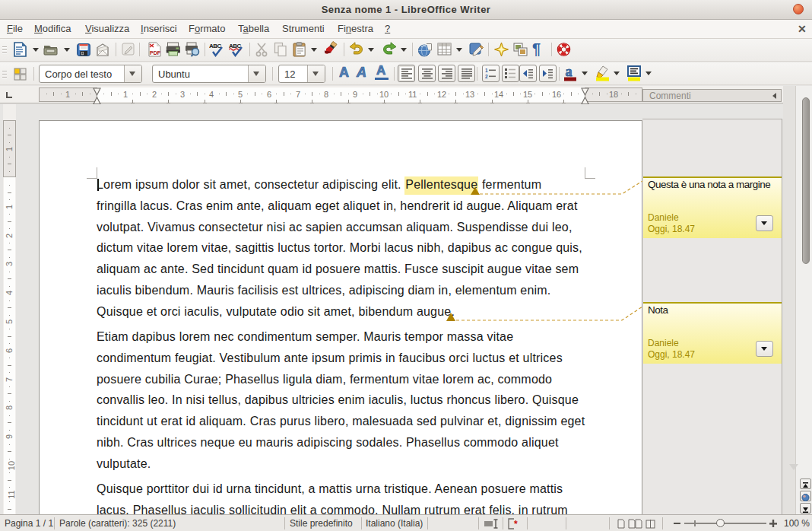 The width and height of the screenshot is (812, 531). I want to click on svg-text: PDF, so click(155, 53).